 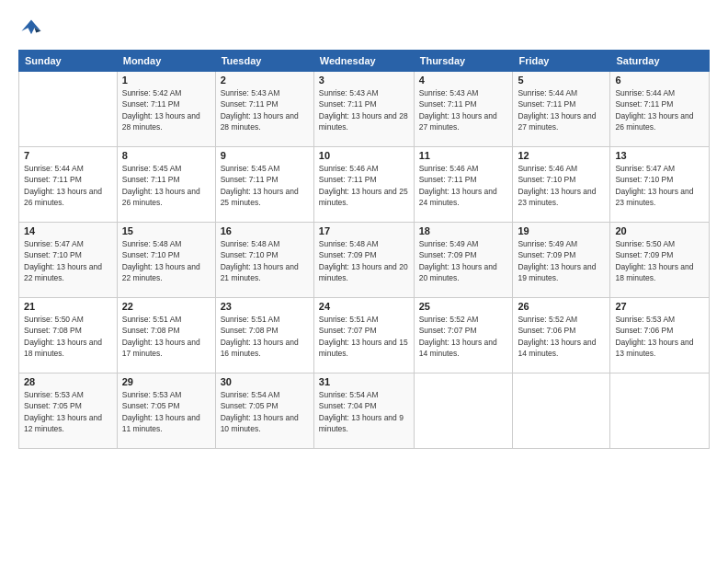 I want to click on week-row-1: 1 Sunrise: 5:42 AM Sunset: 7:11 PM Dayli…, so click(x=364, y=109).